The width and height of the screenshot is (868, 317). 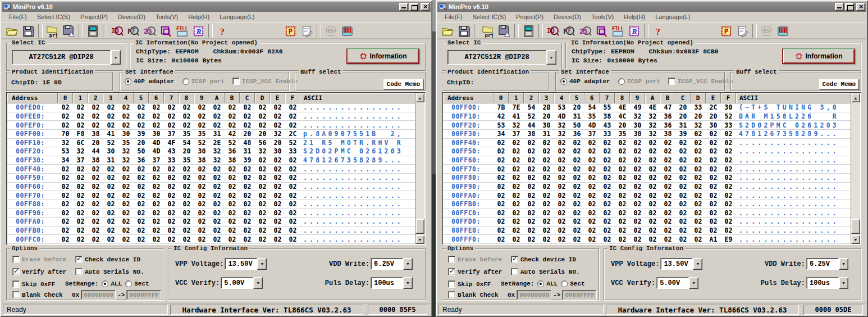 What do you see at coordinates (839, 84) in the screenshot?
I see `tab-code-memo: Code Memo` at bounding box center [839, 84].